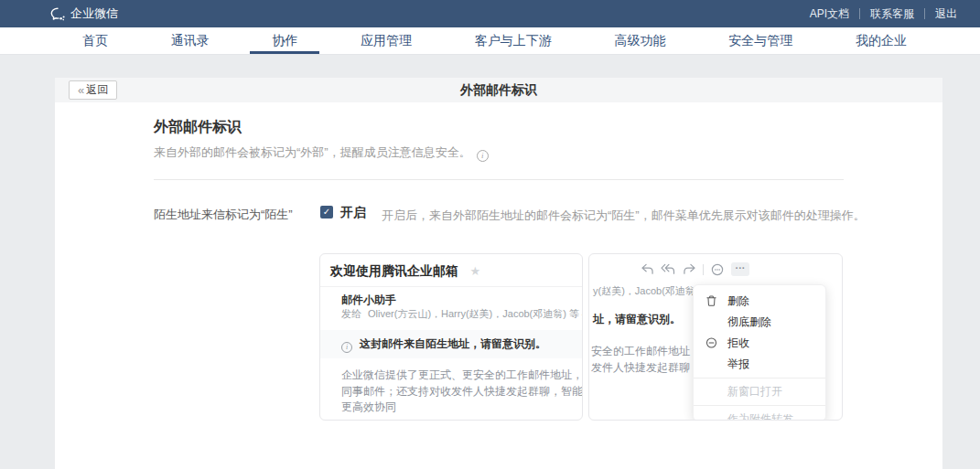 The image size is (980, 469). I want to click on brand-name: 企业微信, so click(94, 14).